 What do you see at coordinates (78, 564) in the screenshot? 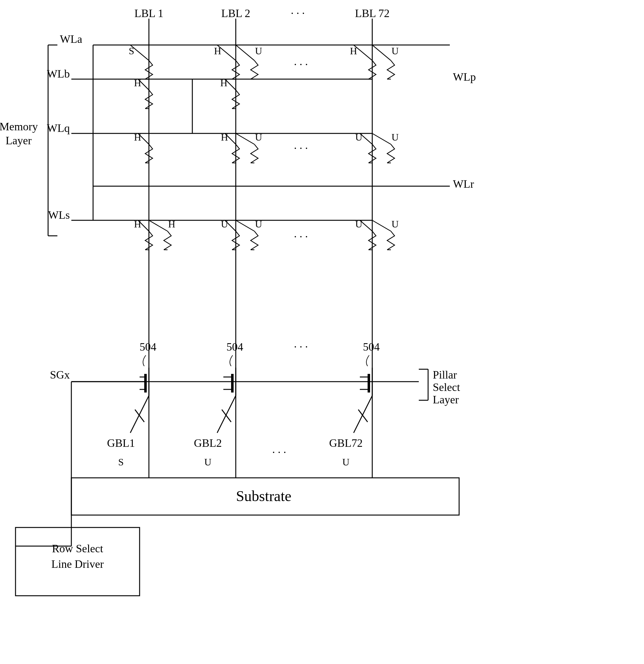
I see `row-select-label2: Line Driver` at bounding box center [78, 564].